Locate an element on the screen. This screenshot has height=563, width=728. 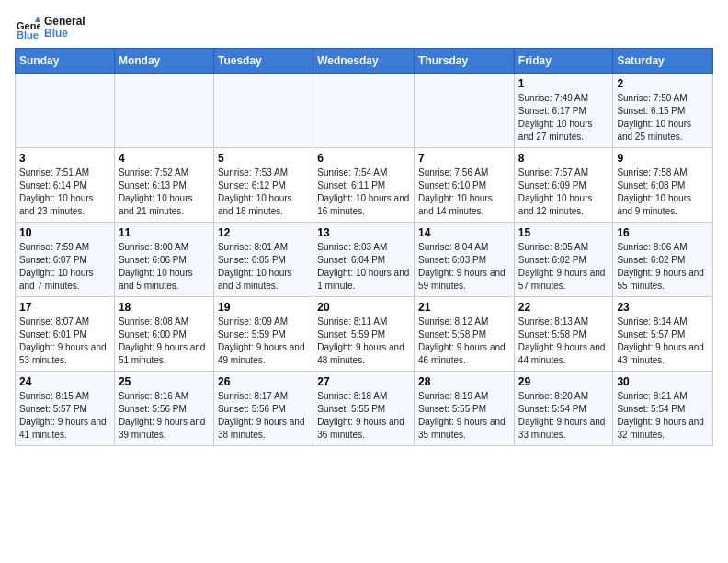
day-info: Sunrise: 8:13 AM Sunset: 5:58 PM Dayligh… is located at coordinates (564, 341).